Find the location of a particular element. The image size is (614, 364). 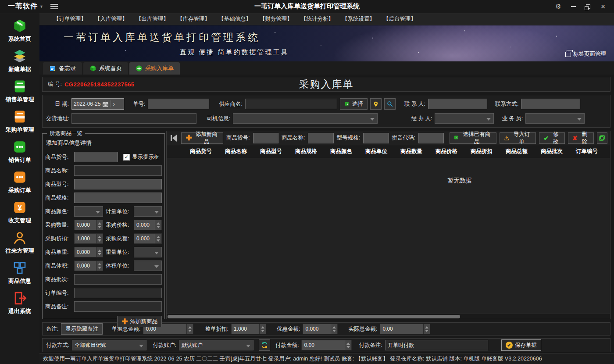

supplier-input is located at coordinates (291, 104).